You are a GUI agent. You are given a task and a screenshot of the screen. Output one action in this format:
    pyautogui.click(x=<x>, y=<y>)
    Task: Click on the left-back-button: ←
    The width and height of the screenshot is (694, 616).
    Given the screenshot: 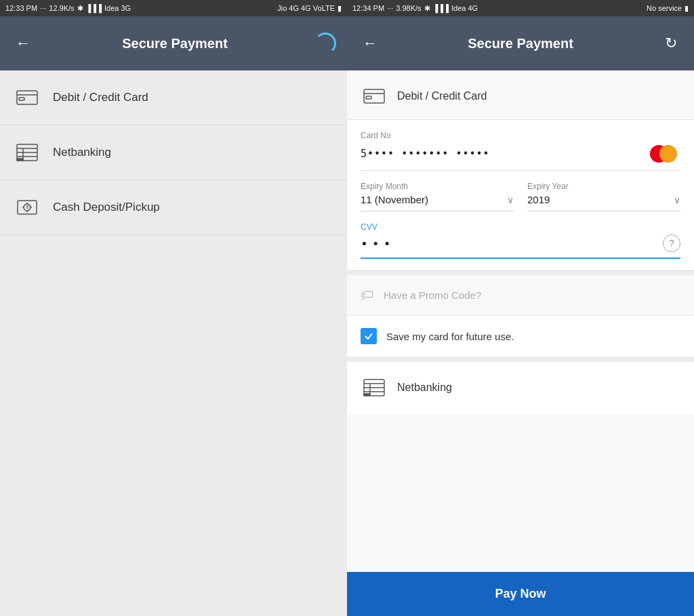 What is the action you would take?
    pyautogui.click(x=23, y=43)
    